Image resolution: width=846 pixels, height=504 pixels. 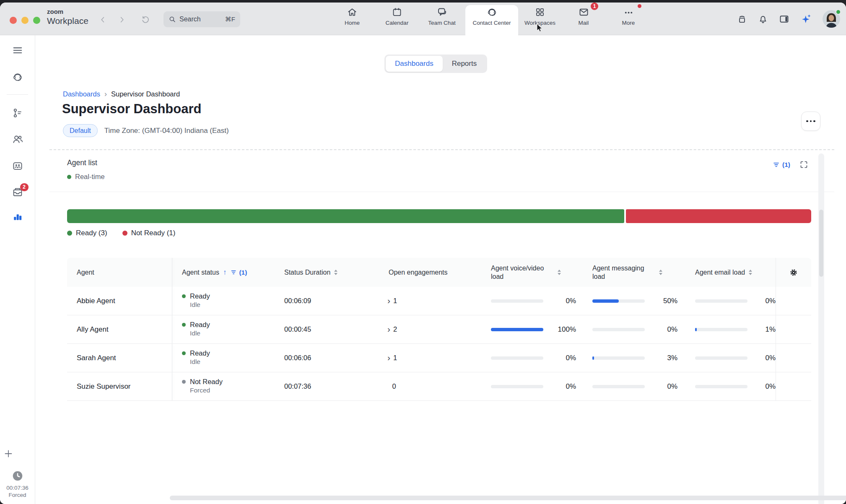 What do you see at coordinates (442, 16) in the screenshot?
I see `nav-team-chat: Team Chat` at bounding box center [442, 16].